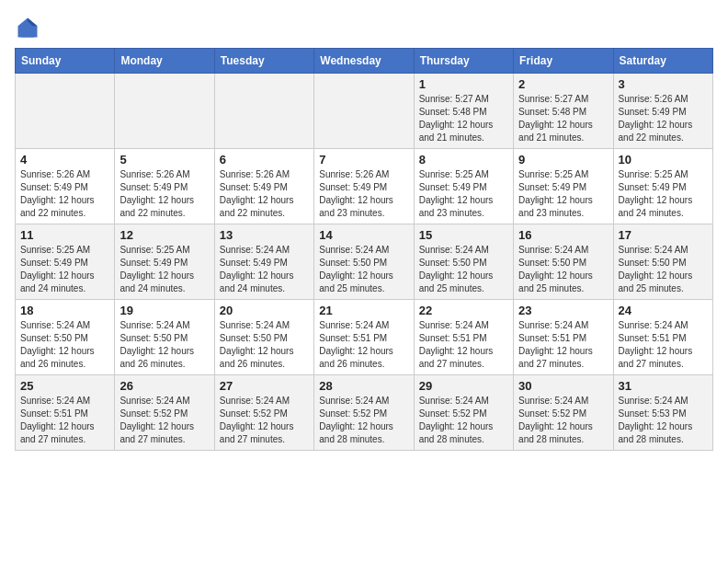 The width and height of the screenshot is (728, 563). Describe the element at coordinates (563, 338) in the screenshot. I see `calendar-cell: 23Sunrise: 5:24 AM Sunset: 5:51 PM Dayli…` at that location.